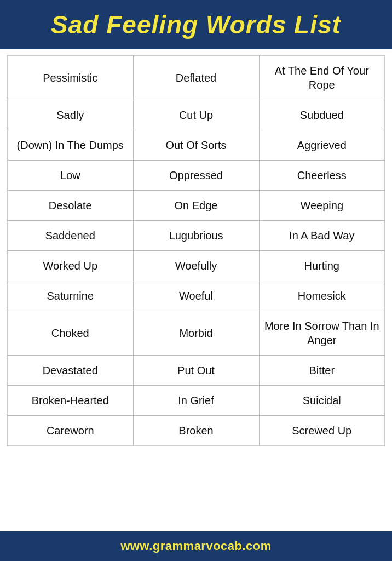  I want to click on cell-2-0: (Down) In The Dumps, so click(70, 146).